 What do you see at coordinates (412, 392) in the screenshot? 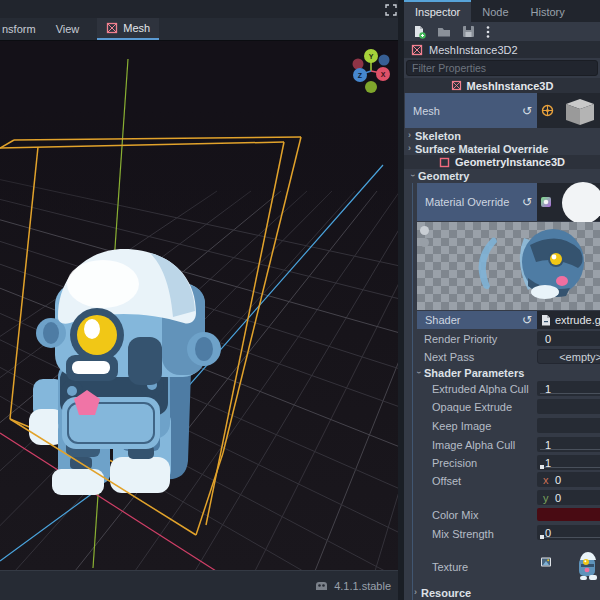
I see `indent-guide` at bounding box center [412, 392].